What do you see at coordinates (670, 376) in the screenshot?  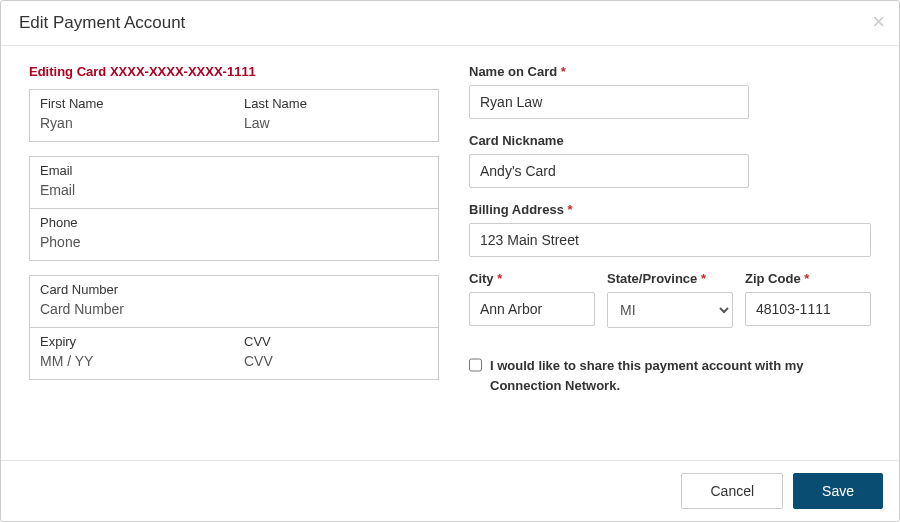 I see `share-checkbox-row: I would like to share this payment accou…` at bounding box center [670, 376].